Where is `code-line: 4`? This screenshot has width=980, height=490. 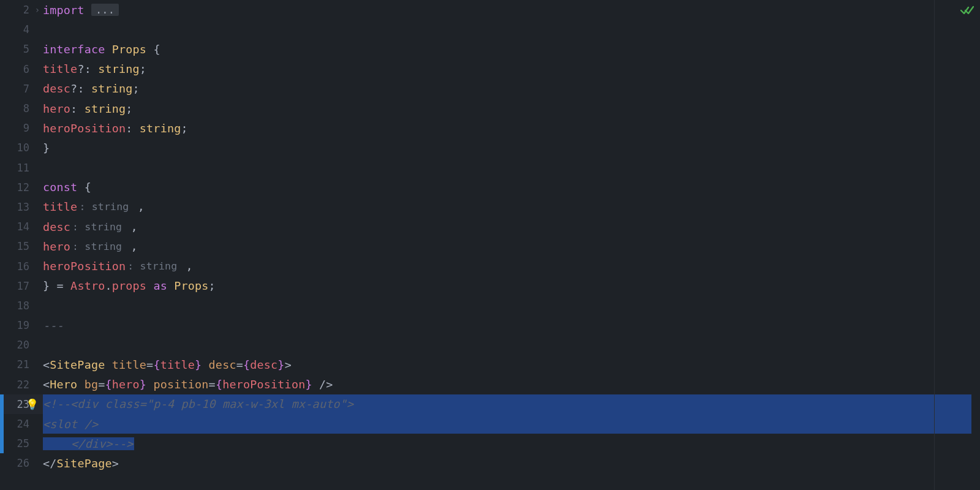 code-line: 4 is located at coordinates (490, 29).